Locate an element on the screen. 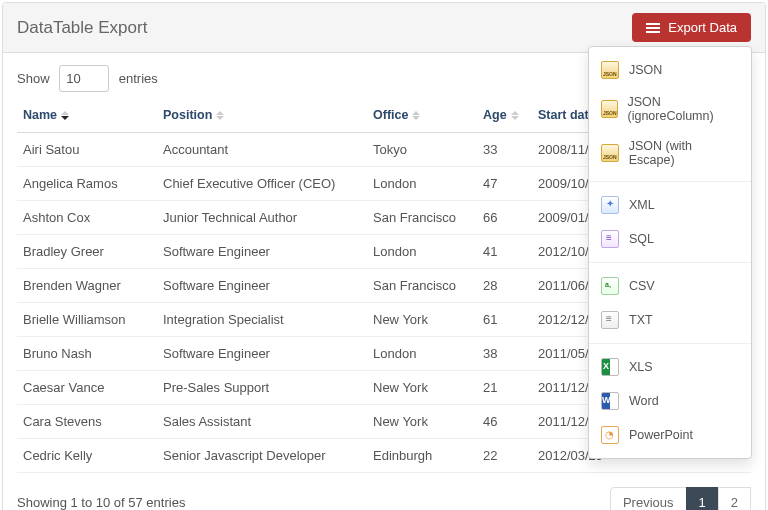  export-json-escape: JSON (with Escape) is located at coordinates (670, 153).